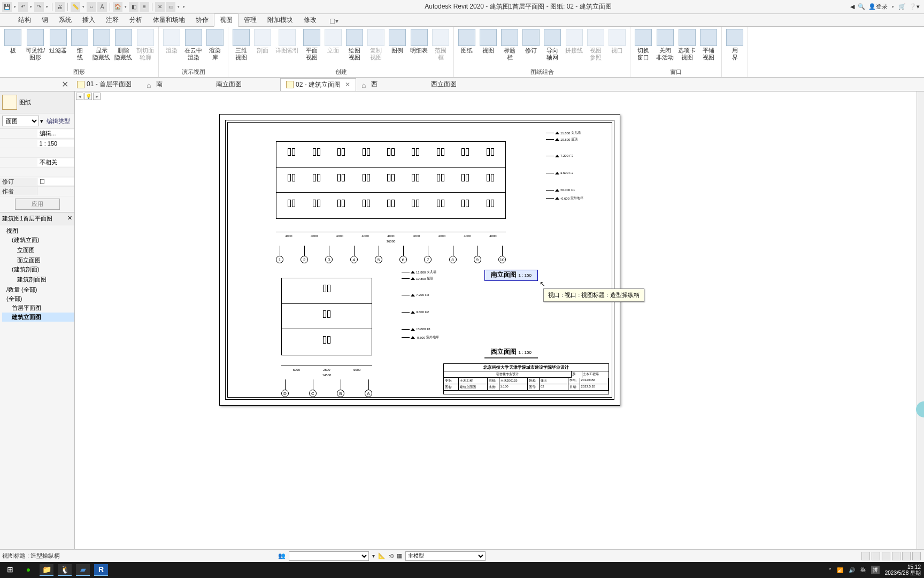 Image resolution: width=924 pixels, height=578 pixels. I want to click on schedule-button: 明细表, so click(419, 47).